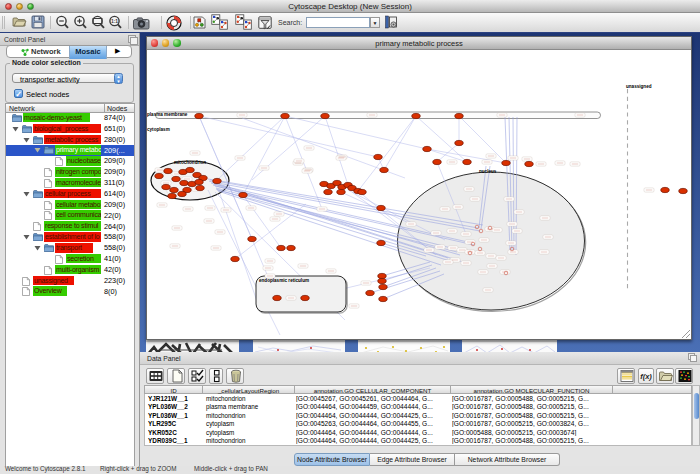 The image size is (700, 474). Describe the element at coordinates (488, 172) in the screenshot. I see `svg-text: nucleus` at that location.